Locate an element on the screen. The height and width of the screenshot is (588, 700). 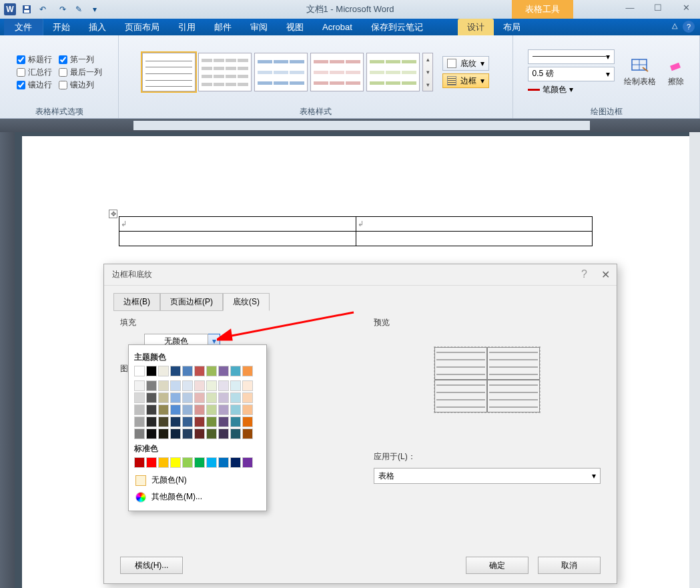
cancel-button: 取消 is located at coordinates (569, 565).